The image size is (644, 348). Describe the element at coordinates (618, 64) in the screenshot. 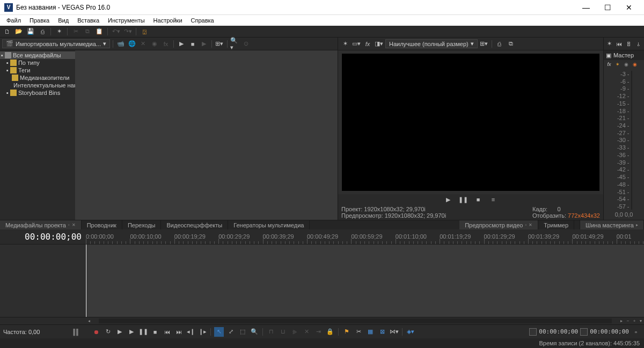

I see `gear-icon: ✶` at that location.